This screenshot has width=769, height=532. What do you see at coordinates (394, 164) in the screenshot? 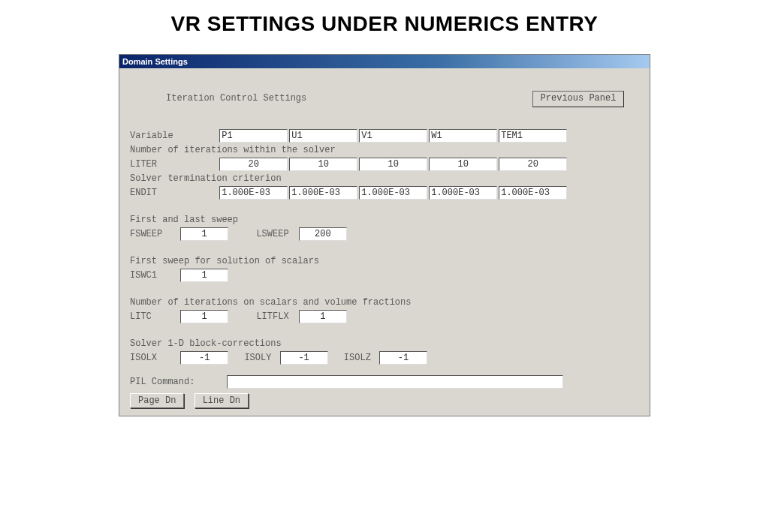
I see `liter-2: 10` at bounding box center [394, 164].